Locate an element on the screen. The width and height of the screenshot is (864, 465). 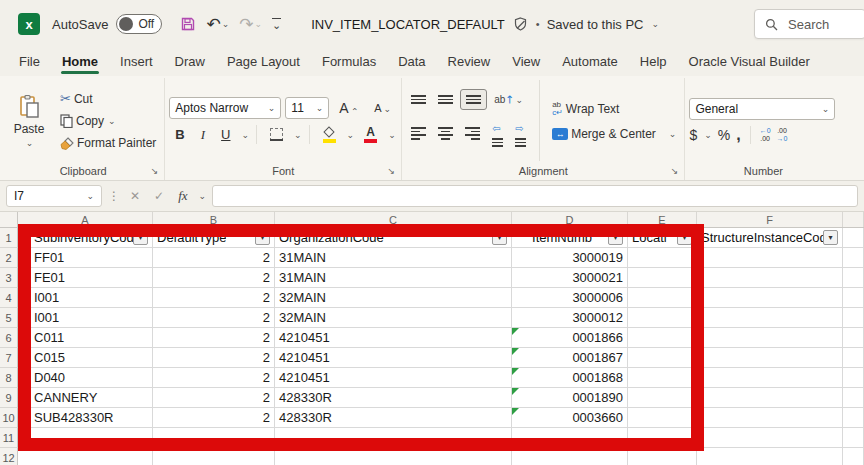
row-number: 4 is located at coordinates (9, 298).